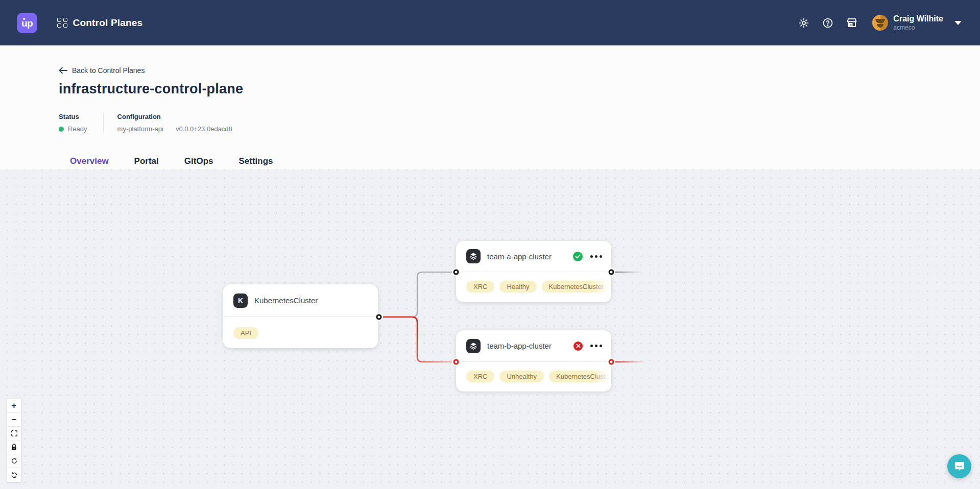  I want to click on chat-bubble-icon, so click(959, 467).